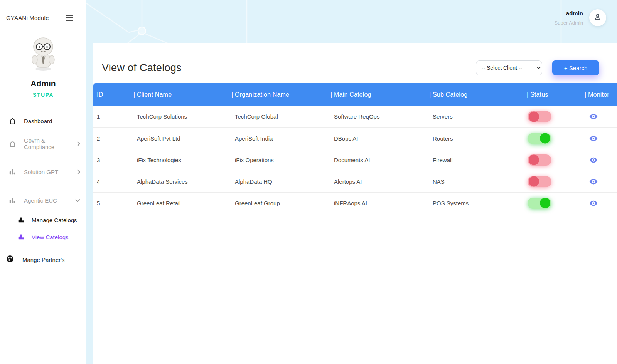 This screenshot has width=617, height=364. I want to click on table-row: 4 AlphaData Services AlphaData HQ Alerto…, so click(355, 181).